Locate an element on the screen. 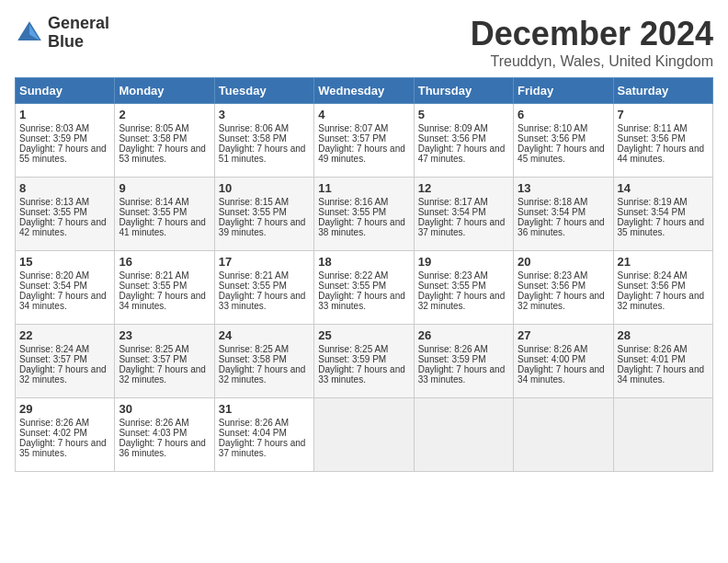 The height and width of the screenshot is (563, 728). day-number: 28 is located at coordinates (664, 335).